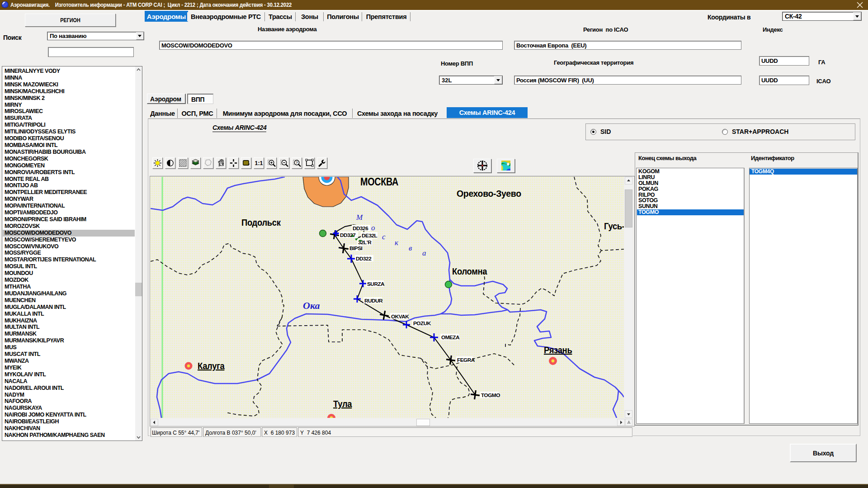 The height and width of the screenshot is (488, 868). What do you see at coordinates (356, 248) in the screenshot?
I see `svg-text: BIPSI` at bounding box center [356, 248].